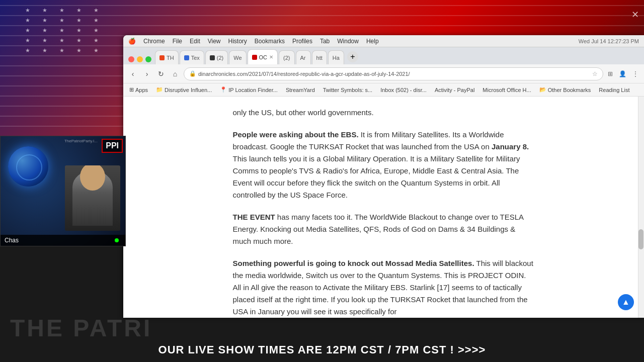  Describe the element at coordinates (322, 350) in the screenshot. I see `ticker-text: OUR LIVE SHOW TIMES ARE 12PM CST / 7PM C…` at that location.